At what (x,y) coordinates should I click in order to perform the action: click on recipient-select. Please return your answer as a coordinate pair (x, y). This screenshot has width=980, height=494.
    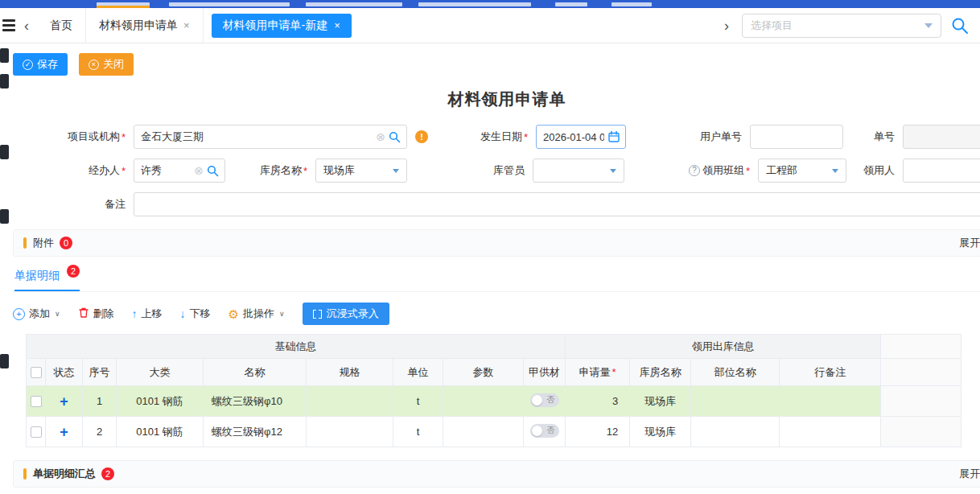
    Looking at the image, I should click on (941, 171).